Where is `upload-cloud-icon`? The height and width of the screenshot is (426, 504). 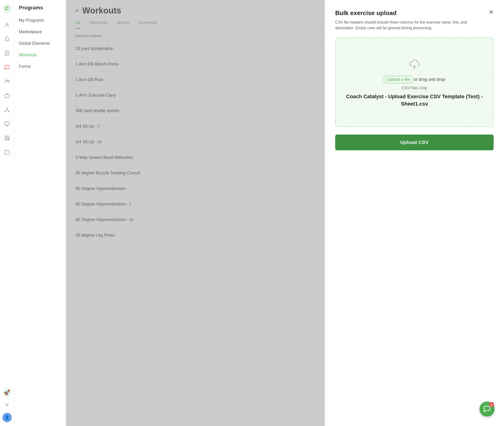 upload-cloud-icon is located at coordinates (415, 64).